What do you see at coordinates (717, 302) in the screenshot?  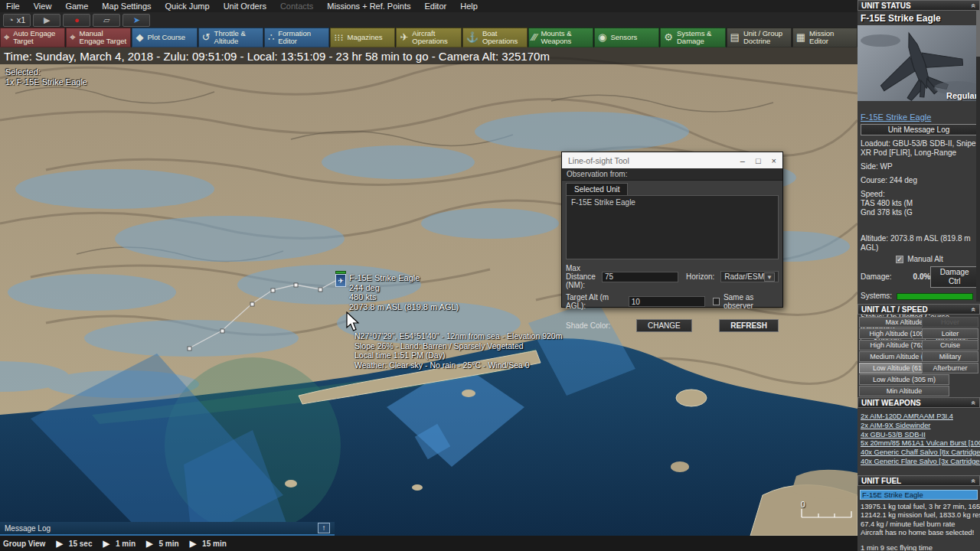 I see `same-as-observer-checkbox` at bounding box center [717, 302].